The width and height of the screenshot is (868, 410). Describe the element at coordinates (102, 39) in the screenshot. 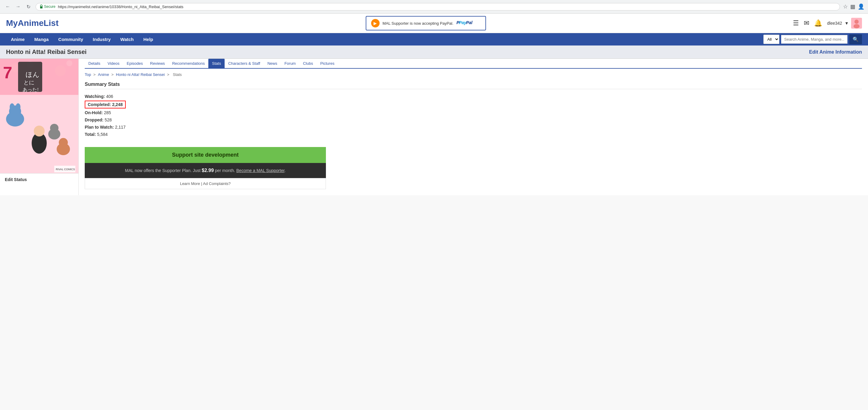

I see `nav-industry: Industry` at that location.